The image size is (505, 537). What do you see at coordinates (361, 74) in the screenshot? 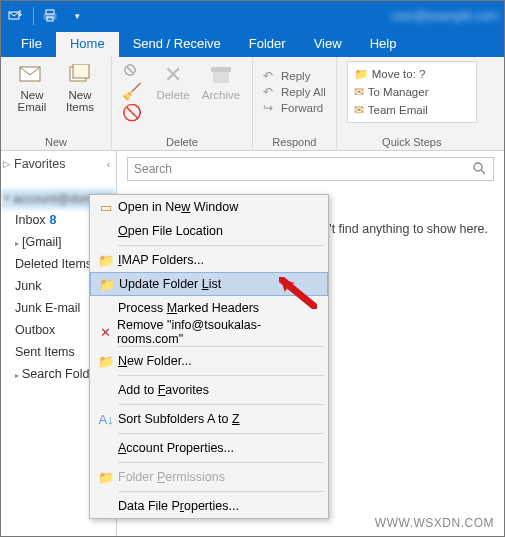
I see `moveto-icon: 📁` at bounding box center [361, 74].